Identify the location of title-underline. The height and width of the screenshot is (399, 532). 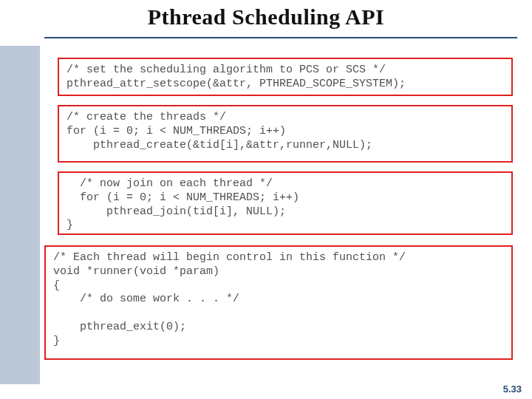
(281, 38).